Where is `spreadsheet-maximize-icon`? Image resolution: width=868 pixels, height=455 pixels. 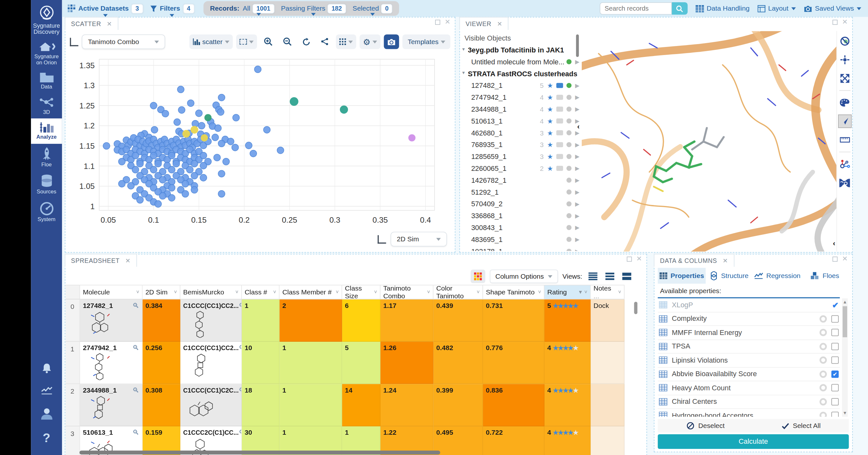 spreadsheet-maximize-icon is located at coordinates (629, 259).